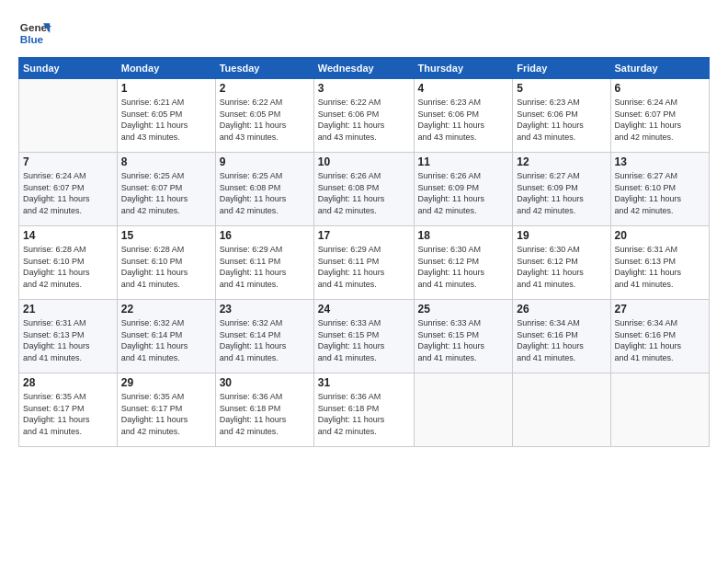 The width and height of the screenshot is (728, 563). I want to click on calendar-cell: 16Sunrise: 6:29 AM Sunset: 6:11 PM Dayli…, so click(265, 263).